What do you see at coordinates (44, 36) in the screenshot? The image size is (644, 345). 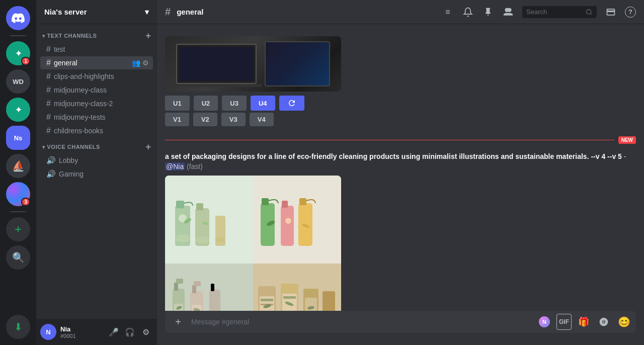 I see `collapse-arrow-icon: ▾` at bounding box center [44, 36].